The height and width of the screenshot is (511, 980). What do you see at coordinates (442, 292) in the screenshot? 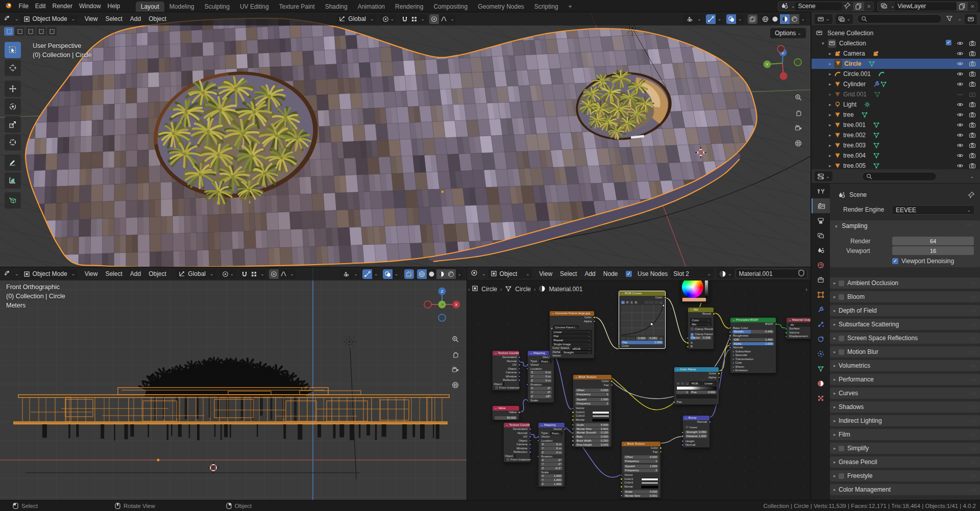
I see `svg-text: Z` at bounding box center [442, 292].